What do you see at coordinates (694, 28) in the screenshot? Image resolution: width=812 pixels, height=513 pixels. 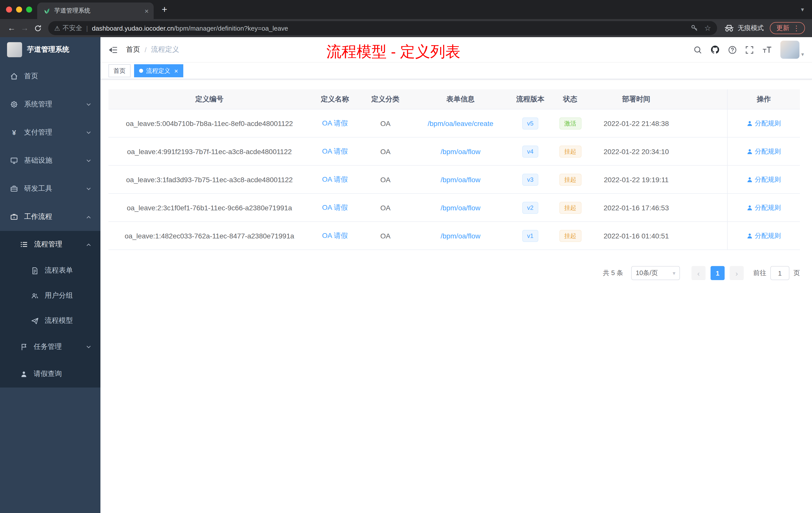 I see `password-key-icon` at bounding box center [694, 28].